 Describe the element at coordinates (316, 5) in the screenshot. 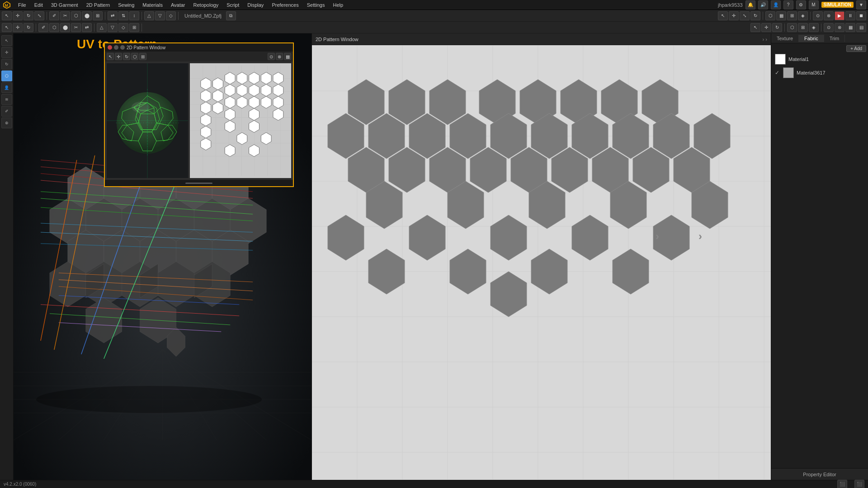

I see `menu-settings: Settings` at that location.